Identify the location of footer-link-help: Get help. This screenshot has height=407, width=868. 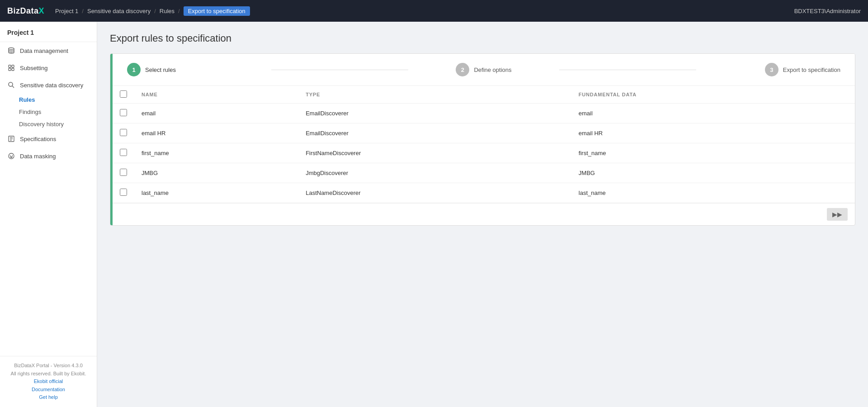
(48, 398).